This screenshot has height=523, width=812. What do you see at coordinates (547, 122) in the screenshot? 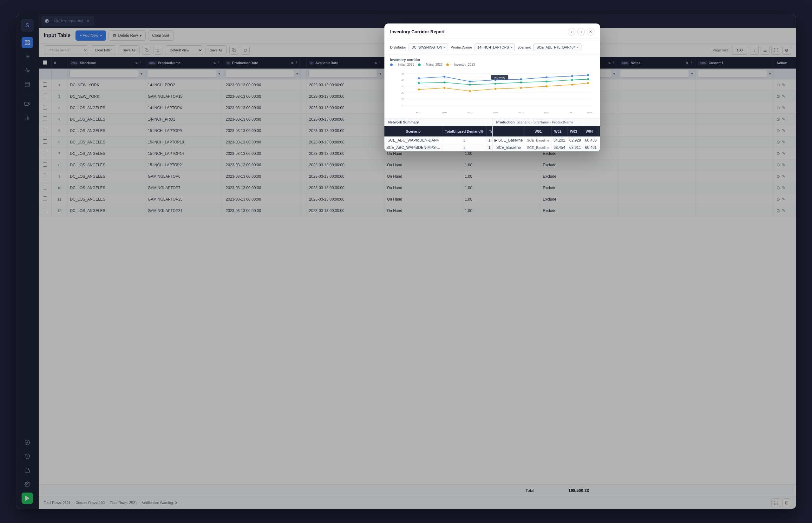
I see `production-title: Production Scenario - SiteName - Product…` at bounding box center [547, 122].